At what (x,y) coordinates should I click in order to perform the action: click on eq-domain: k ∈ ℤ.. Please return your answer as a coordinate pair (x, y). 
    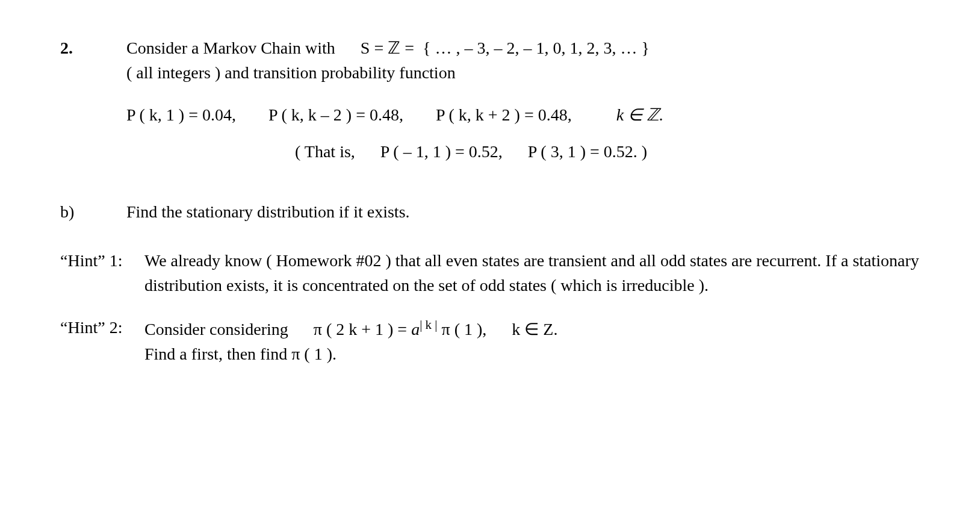
    Looking at the image, I should click on (640, 114).